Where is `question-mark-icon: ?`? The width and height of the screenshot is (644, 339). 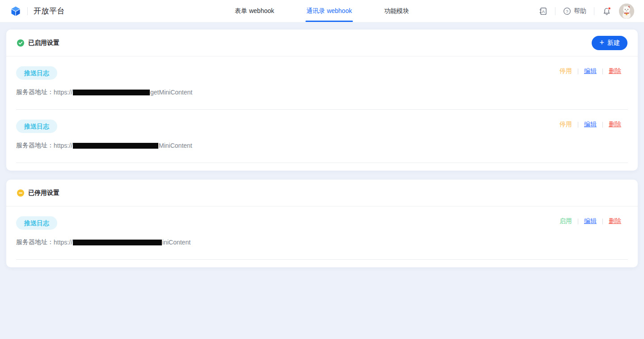
question-mark-icon: ? is located at coordinates (567, 11).